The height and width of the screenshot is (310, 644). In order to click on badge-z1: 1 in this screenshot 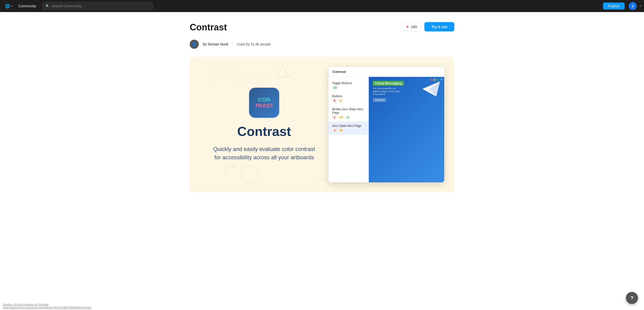, I will do `click(335, 130)`.